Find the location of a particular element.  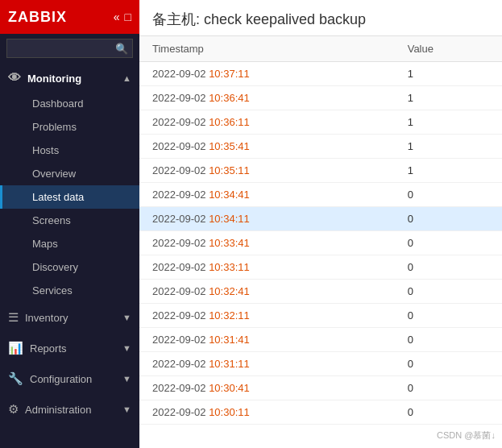

timestamp-time: 10:34:41 is located at coordinates (229, 195).